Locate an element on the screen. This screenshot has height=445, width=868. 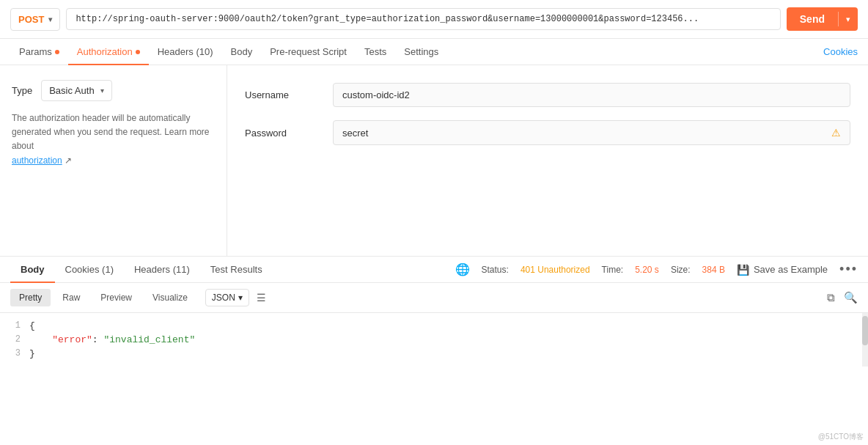
time-label: Time: is located at coordinates (613, 270).